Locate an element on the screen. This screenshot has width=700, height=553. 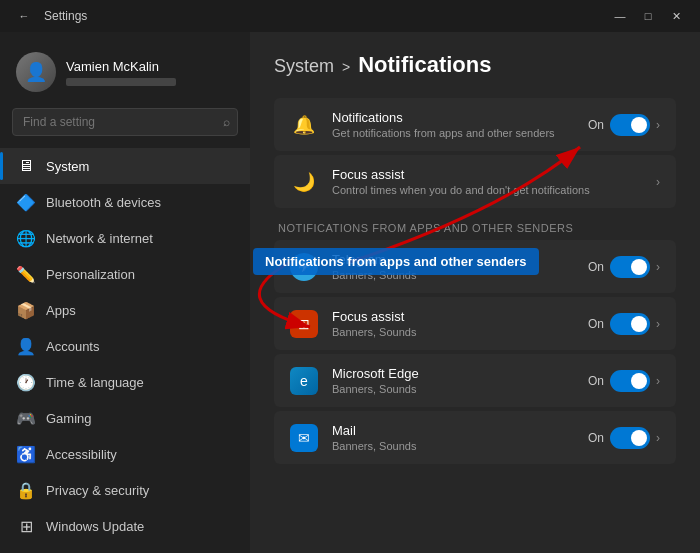
chevron-microsoft-edge: › is located at coordinates (658, 381).